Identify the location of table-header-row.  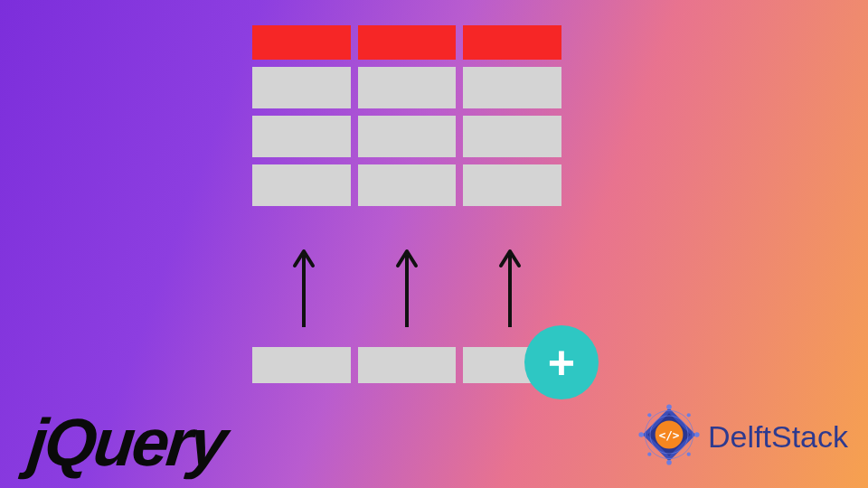
(407, 42).